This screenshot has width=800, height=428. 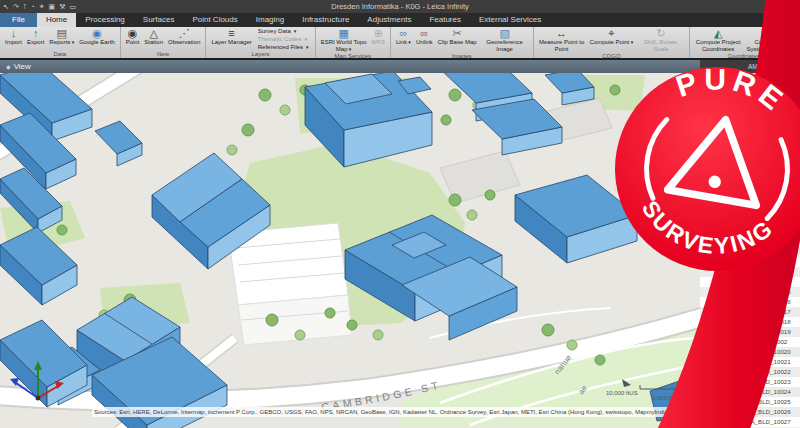 I want to click on point-id-cell: CA_BLD_10005, so click(x=769, y=182).